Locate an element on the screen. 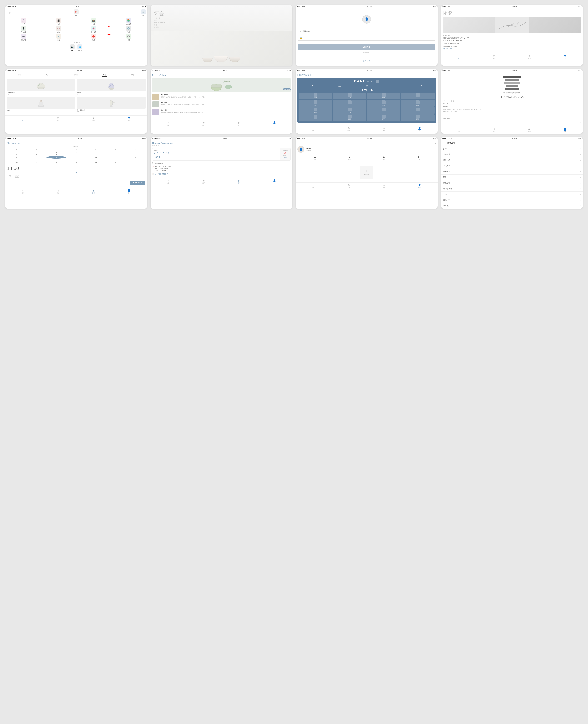 This screenshot has width=588, height=724. cal-7: 7 is located at coordinates (56, 155).